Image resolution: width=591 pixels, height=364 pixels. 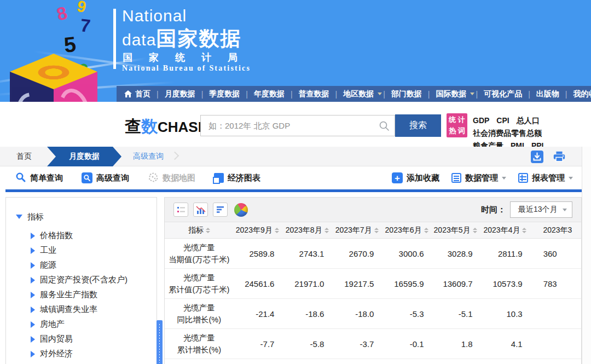 What do you see at coordinates (84, 280) in the screenshot?
I see `sidebar-item-label: 固定资产投资(不含农户)` at bounding box center [84, 280].